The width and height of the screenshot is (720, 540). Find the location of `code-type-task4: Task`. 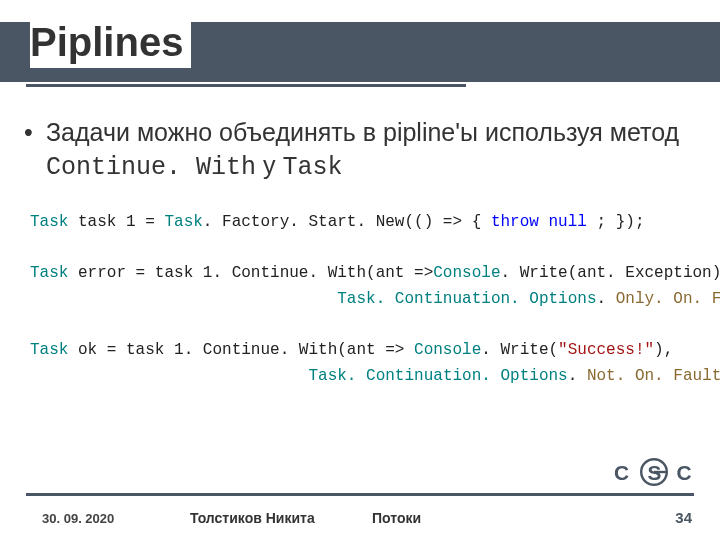

code-type-task4: Task is located at coordinates (49, 350).